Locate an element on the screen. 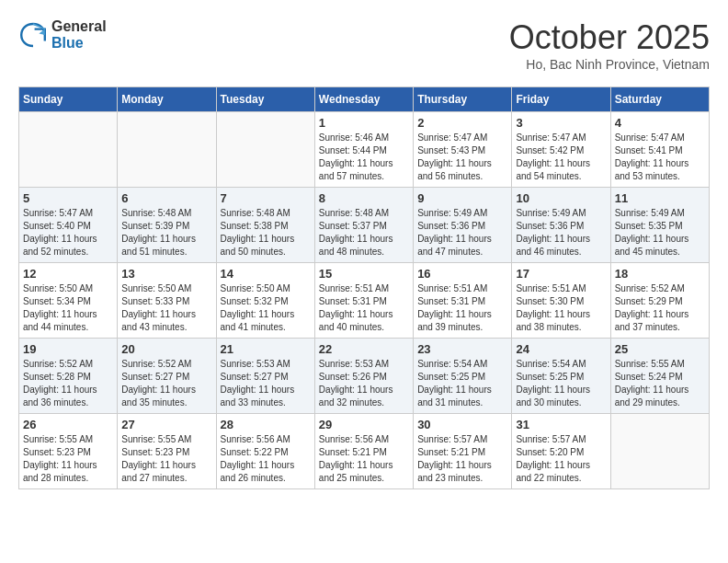  day-number: 10 is located at coordinates (561, 199).